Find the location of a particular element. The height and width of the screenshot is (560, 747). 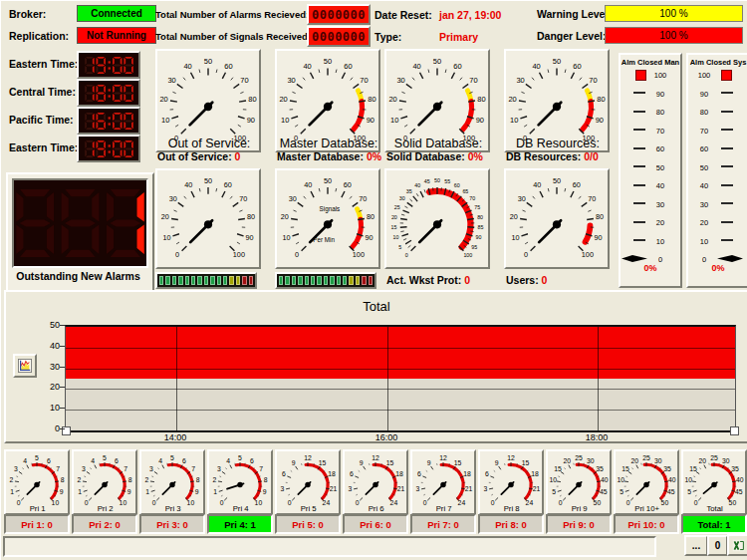

count-button: 0 is located at coordinates (717, 546).